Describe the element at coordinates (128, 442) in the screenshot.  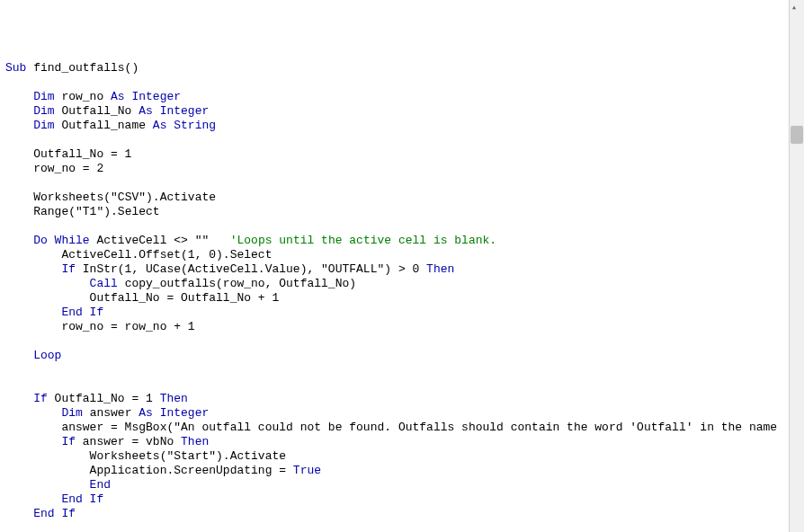
I see `code-text: answer = vbNo` at that location.